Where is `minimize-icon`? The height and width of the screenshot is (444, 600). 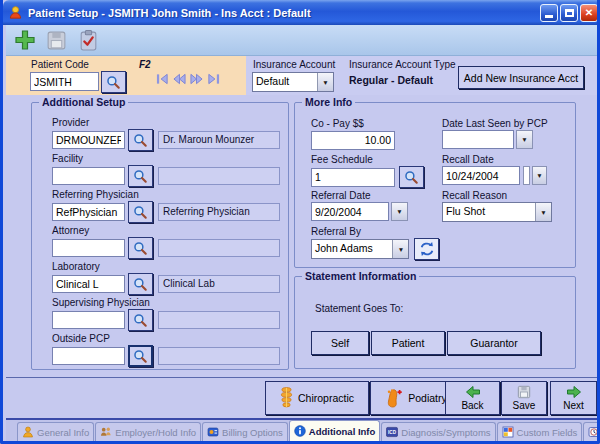
minimize-icon is located at coordinates (549, 16).